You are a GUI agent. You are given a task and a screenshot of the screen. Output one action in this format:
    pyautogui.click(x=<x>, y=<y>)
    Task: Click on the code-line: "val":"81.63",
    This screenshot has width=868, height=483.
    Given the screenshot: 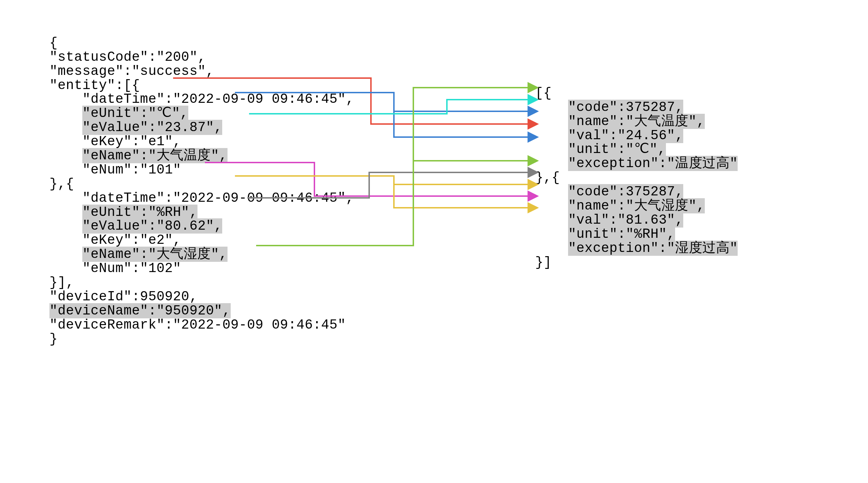 What is the action you would take?
    pyautogui.click(x=609, y=220)
    